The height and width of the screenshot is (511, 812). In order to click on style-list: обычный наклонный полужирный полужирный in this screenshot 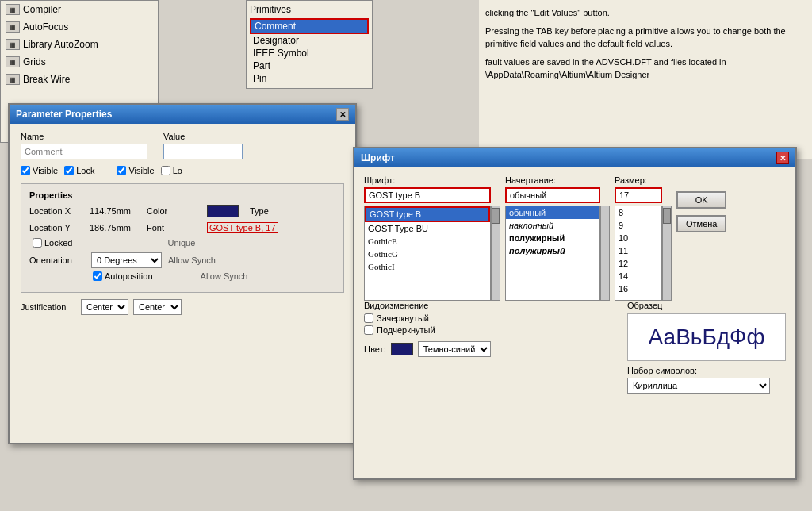, I will do `click(553, 253)`.